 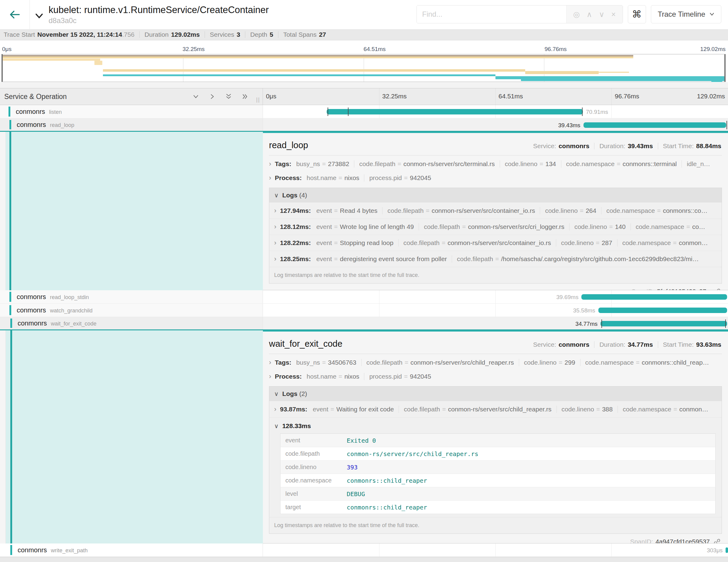 What do you see at coordinates (159, 10) in the screenshot?
I see `trace-title: kubelet: runtime.v1.RuntimeService/Creat…` at bounding box center [159, 10].